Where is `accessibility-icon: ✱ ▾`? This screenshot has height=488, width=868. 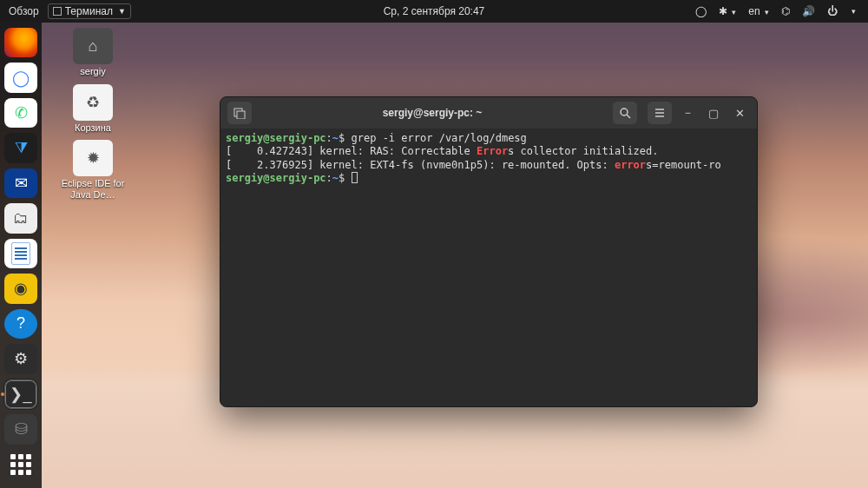 accessibility-icon: ✱ ▾ is located at coordinates (727, 11).